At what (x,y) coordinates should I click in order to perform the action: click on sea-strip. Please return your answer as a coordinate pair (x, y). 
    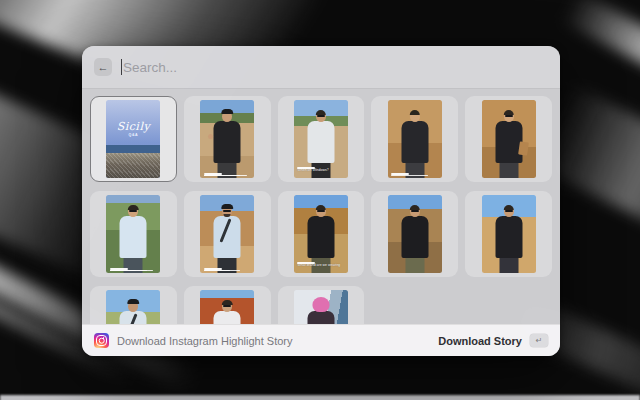
    Looking at the image, I should click on (133, 149).